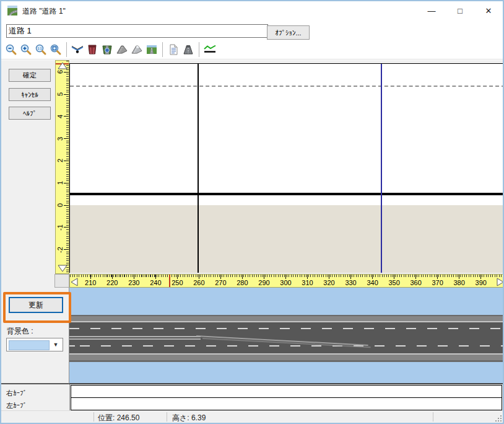  Describe the element at coordinates (35, 345) in the screenshot. I see `background-color-dropdown: ▼` at that location.